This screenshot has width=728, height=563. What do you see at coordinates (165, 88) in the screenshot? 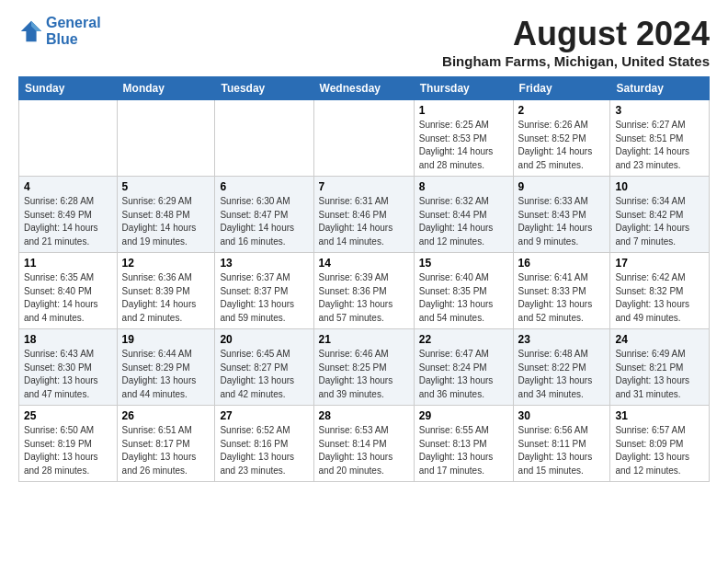
I see `calendar-day-header: Monday` at bounding box center [165, 88].